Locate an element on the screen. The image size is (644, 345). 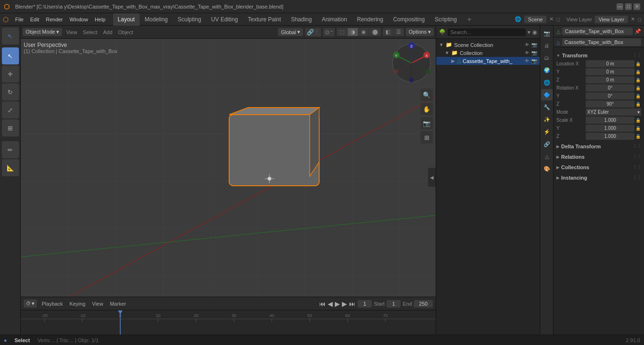
render-mode: ⬤ is located at coordinates (375, 32).